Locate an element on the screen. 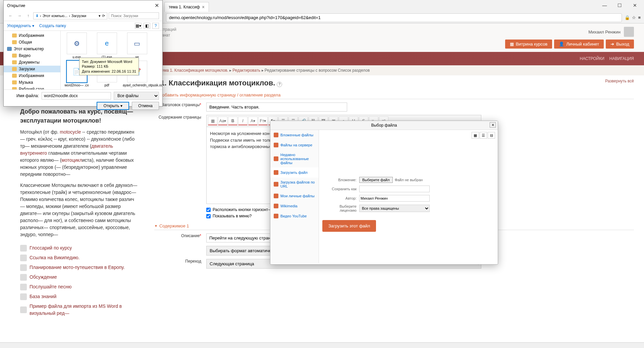 The height and width of the screenshot is (348, 644). tree-this-pc: Этот компьютер is located at coordinates (32, 49).